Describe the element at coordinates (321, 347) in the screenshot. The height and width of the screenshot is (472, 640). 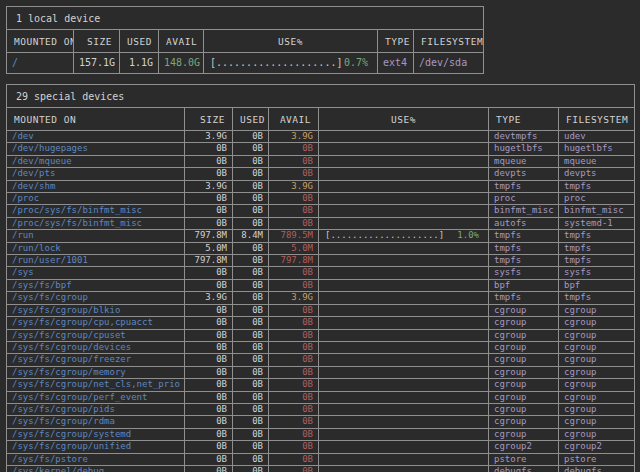
I see `table-row: /sys/fs/cgroup/devices 0B 0B 0B cgroup c…` at that location.